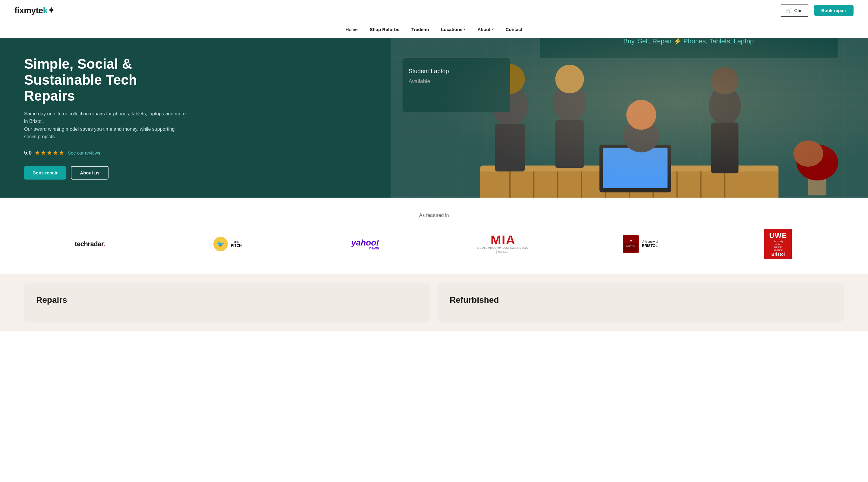 The image size is (868, 482). I want to click on review-link: See our reviews, so click(84, 153).